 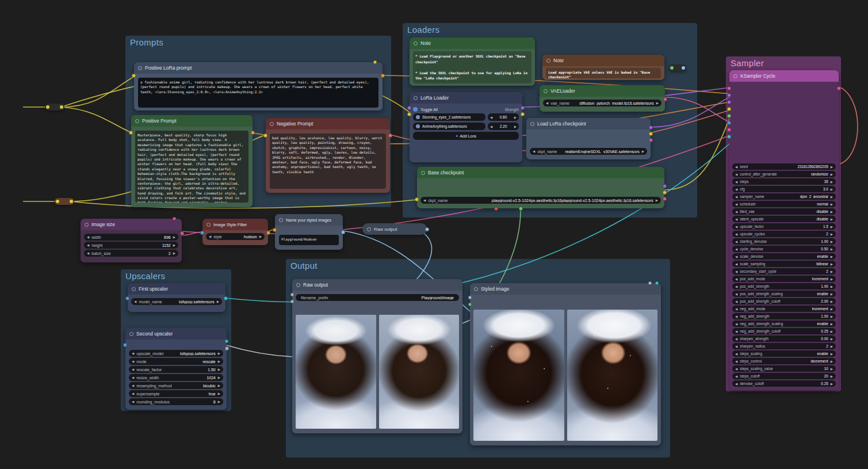 I want to click on input-slot-positive, so click(x=729, y=109).